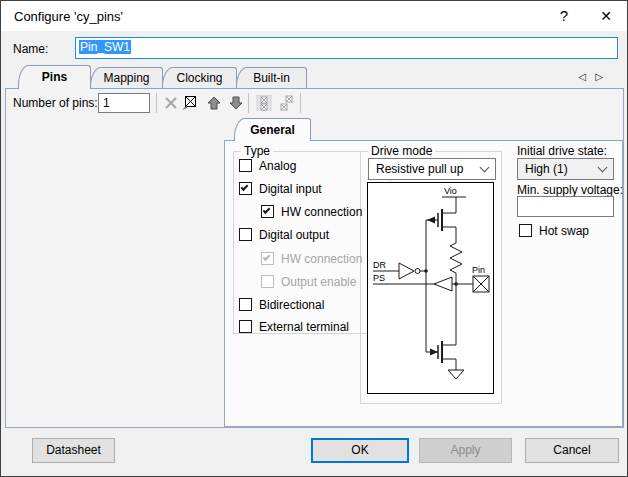 Image resolution: width=628 pixels, height=477 pixels. What do you see at coordinates (246, 304) in the screenshot?
I see `bidirectional-checkbox` at bounding box center [246, 304].